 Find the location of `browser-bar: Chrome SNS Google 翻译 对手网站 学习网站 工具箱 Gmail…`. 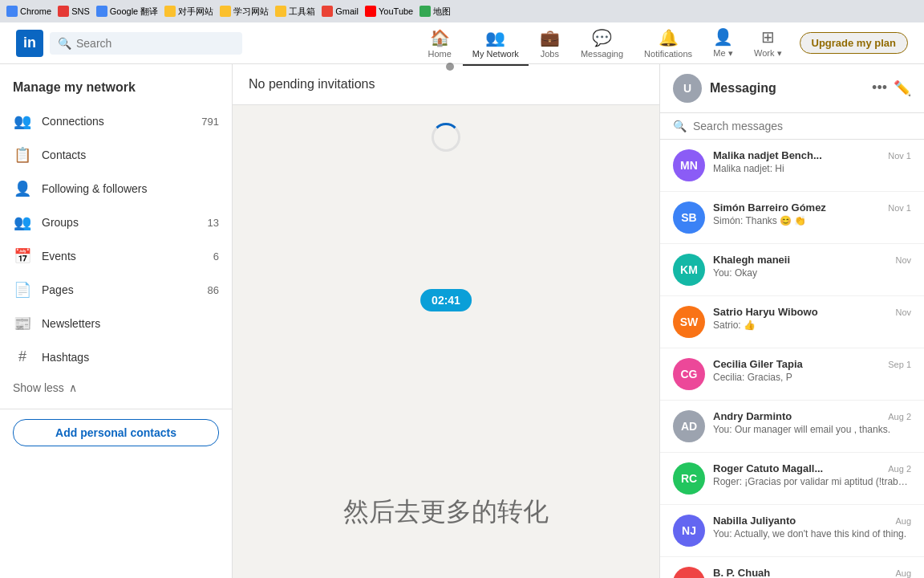

browser-bar: Chrome SNS Google 翻译 对手网站 学习网站 工具箱 Gmail… is located at coordinates (462, 11).